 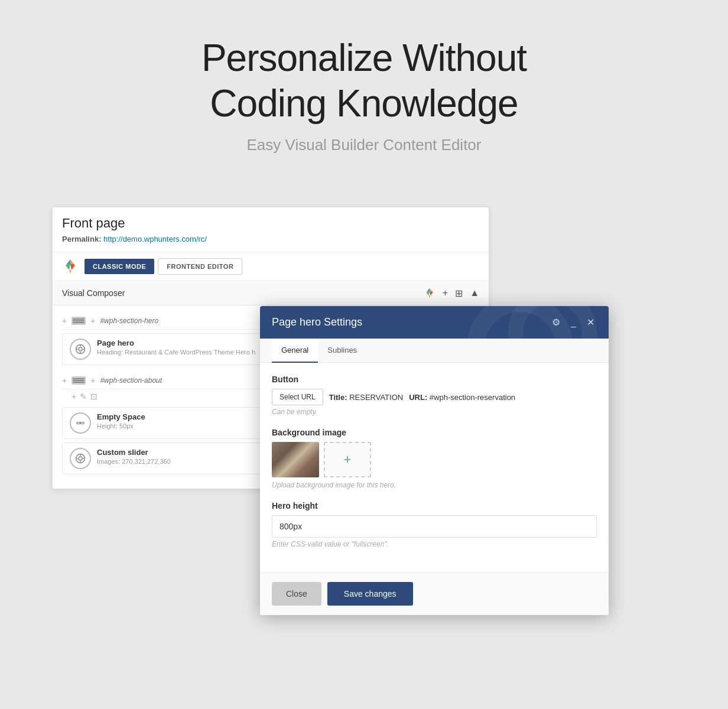 I want to click on modal-settings-button: ⚙, so click(x=556, y=323).